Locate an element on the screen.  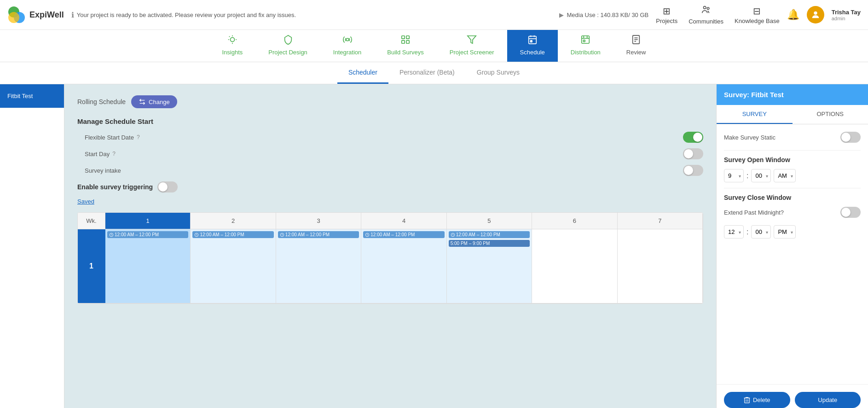
tab-group-surveys: Group Surveys is located at coordinates (498, 73).